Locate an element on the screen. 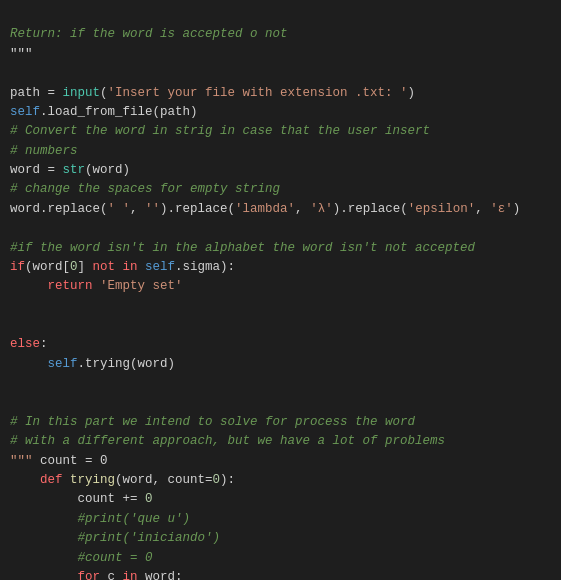  code-line: self.load_from_file(path) is located at coordinates (104, 112).